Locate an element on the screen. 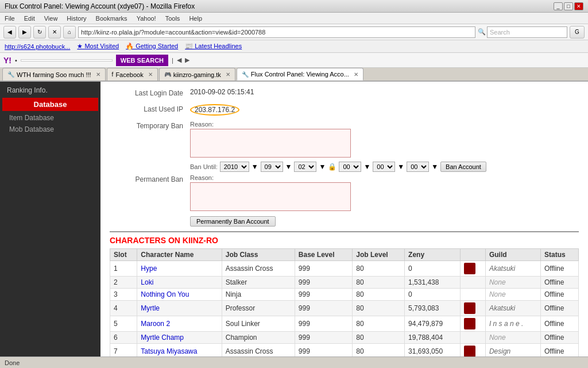 The height and width of the screenshot is (368, 588). table-row: 1 Hype Assassin Cross 999 80 0 Akatsuki … is located at coordinates (345, 269).